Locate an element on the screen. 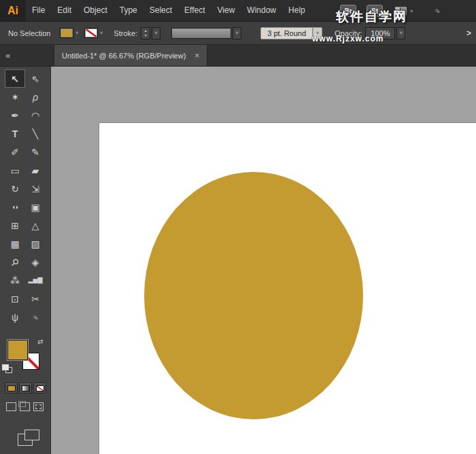 This screenshot has width=476, height=454. menu-select: Select is located at coordinates (160, 11).